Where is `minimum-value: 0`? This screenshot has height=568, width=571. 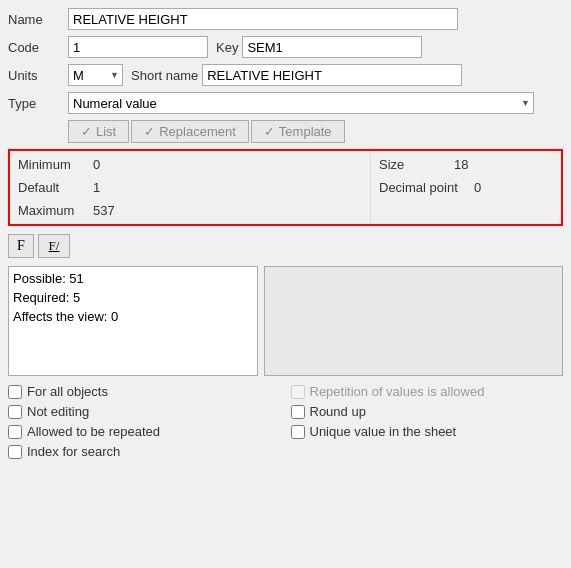 minimum-value: 0 is located at coordinates (96, 164).